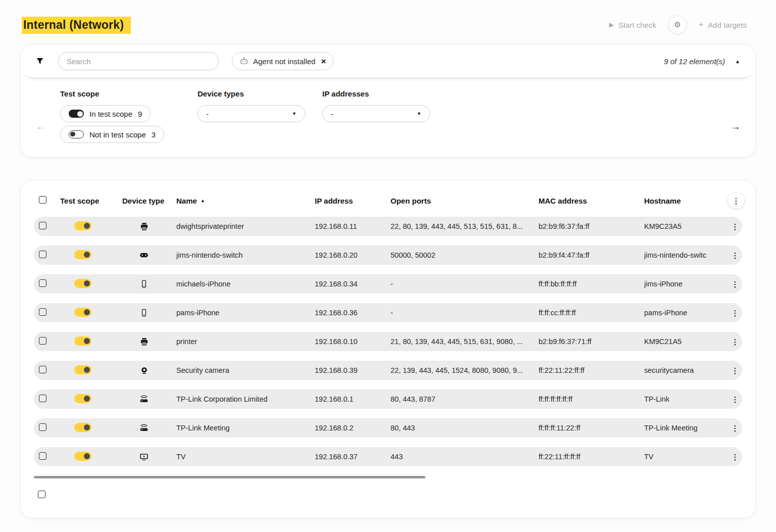 This screenshot has width=776, height=532. What do you see at coordinates (677, 25) in the screenshot?
I see `settings-button: ⚙` at bounding box center [677, 25].